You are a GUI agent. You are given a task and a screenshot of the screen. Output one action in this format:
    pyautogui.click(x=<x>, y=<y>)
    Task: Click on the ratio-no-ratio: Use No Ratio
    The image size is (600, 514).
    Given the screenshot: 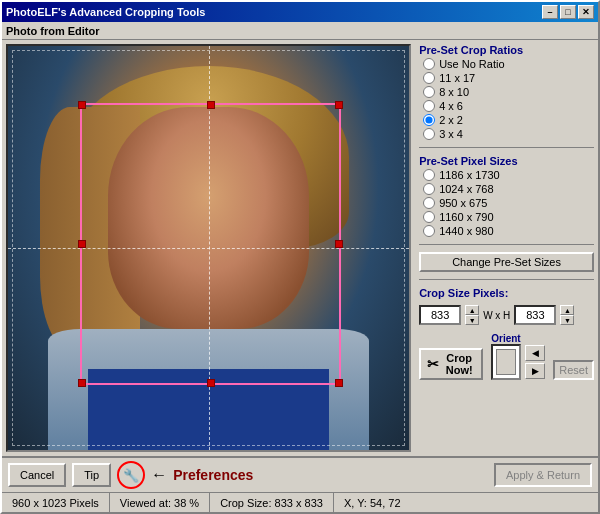 What is the action you would take?
    pyautogui.click(x=508, y=64)
    